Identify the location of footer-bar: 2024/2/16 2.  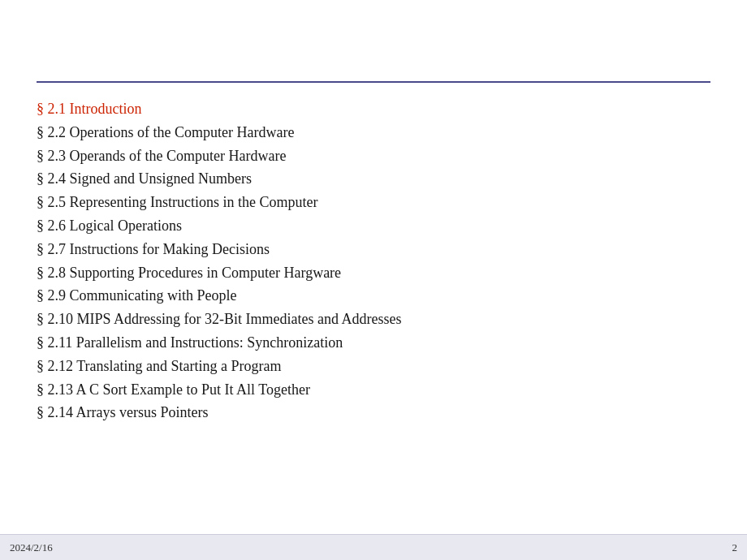
(374, 547).